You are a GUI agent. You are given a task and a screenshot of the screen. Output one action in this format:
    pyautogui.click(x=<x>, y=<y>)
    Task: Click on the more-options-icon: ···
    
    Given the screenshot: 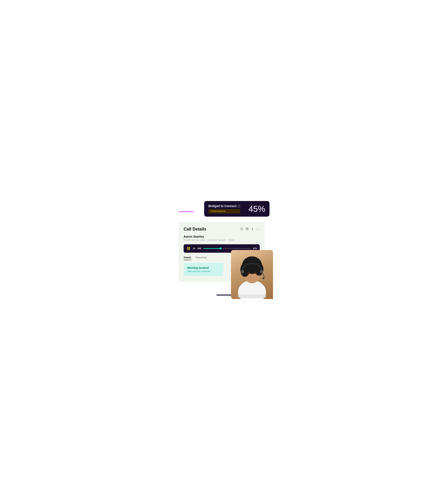 What is the action you would take?
    pyautogui.click(x=258, y=229)
    